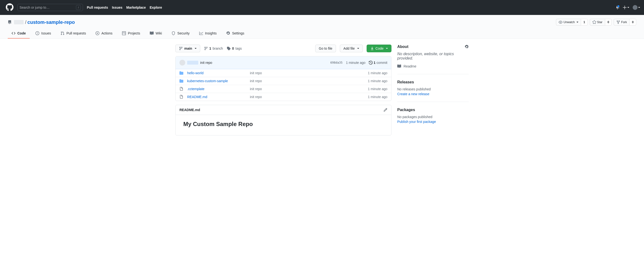 The height and width of the screenshot is (267, 644). Describe the element at coordinates (284, 120) in the screenshot. I see `readme-box: README.md My Custom Sample Repo` at that location.